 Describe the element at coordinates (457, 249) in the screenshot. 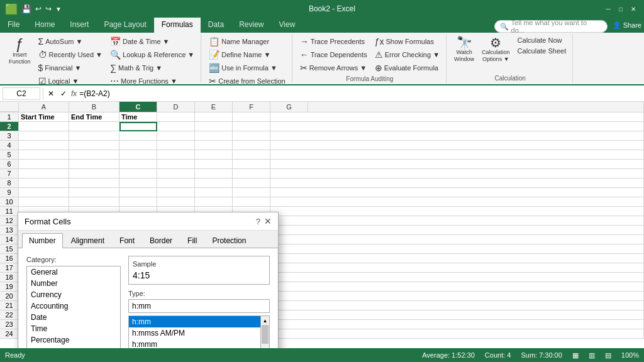

I see `cell-g15` at that location.